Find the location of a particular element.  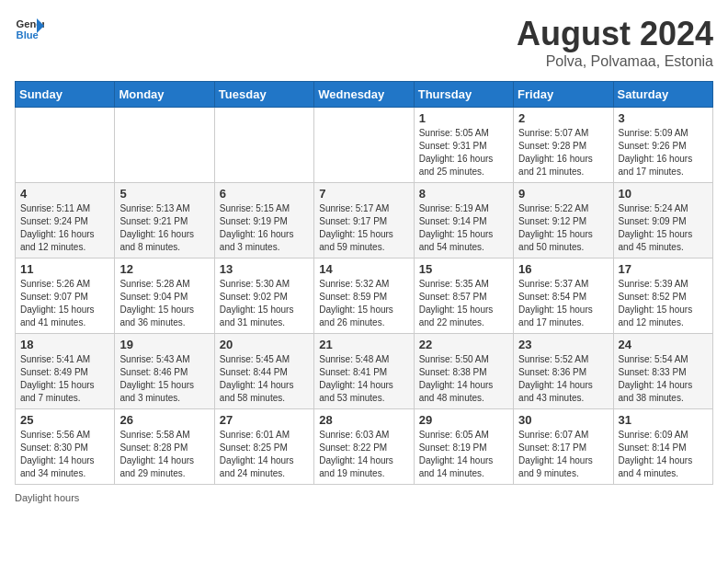

calendar-cell-4-4: 21Sunrise: 5:48 AM Sunset: 8:41 PM Dayli… is located at coordinates (364, 372).